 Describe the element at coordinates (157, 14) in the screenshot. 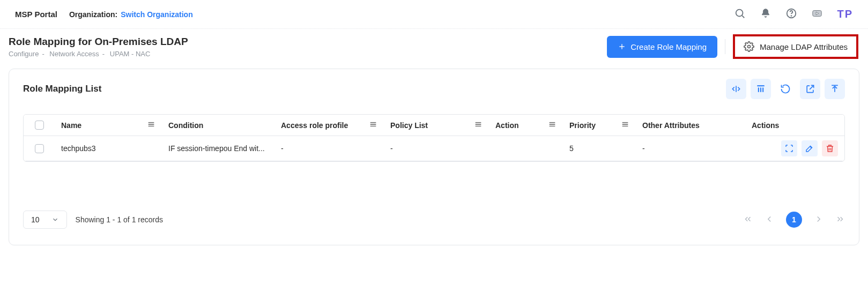

I see `switch-organization-link: Switch Organization` at that location.